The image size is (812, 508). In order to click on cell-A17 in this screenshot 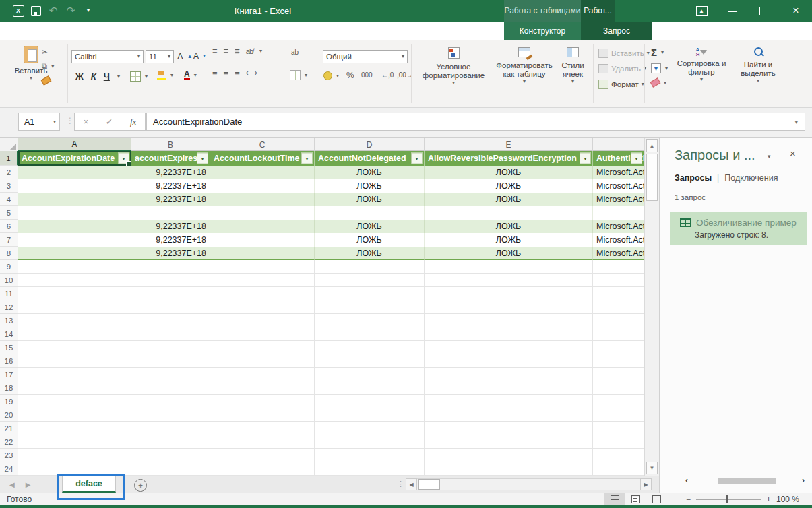, I will do `click(75, 375)`.